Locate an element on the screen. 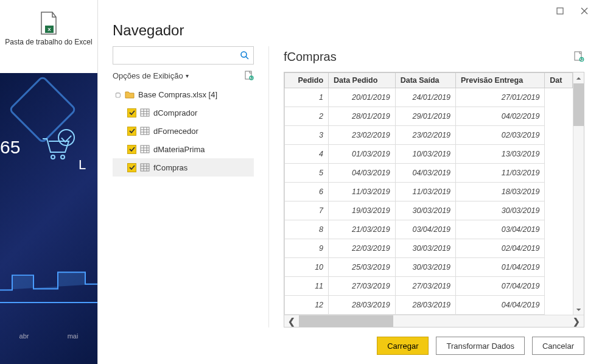 This screenshot has width=599, height=364. table-cell: 4 is located at coordinates (307, 155).